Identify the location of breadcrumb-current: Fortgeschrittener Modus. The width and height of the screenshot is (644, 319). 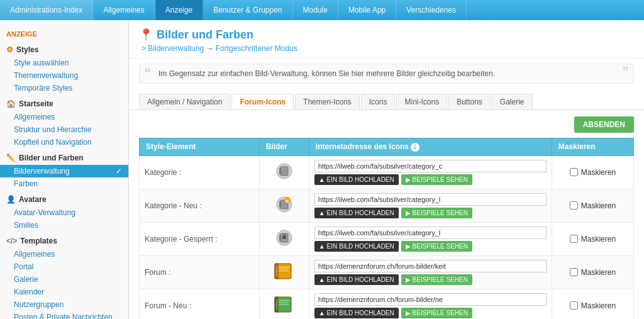
(257, 48).